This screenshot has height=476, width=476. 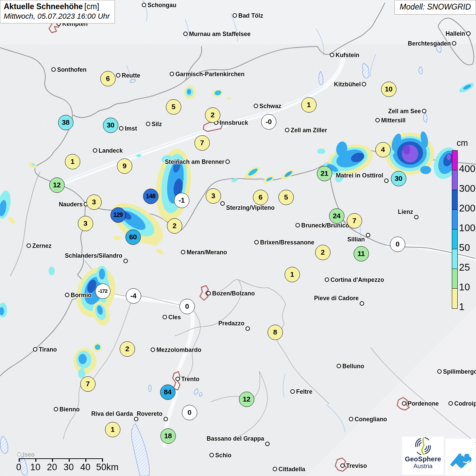 What do you see at coordinates (133, 296) in the screenshot?
I see `snow-value-badge: -4` at bounding box center [133, 296].